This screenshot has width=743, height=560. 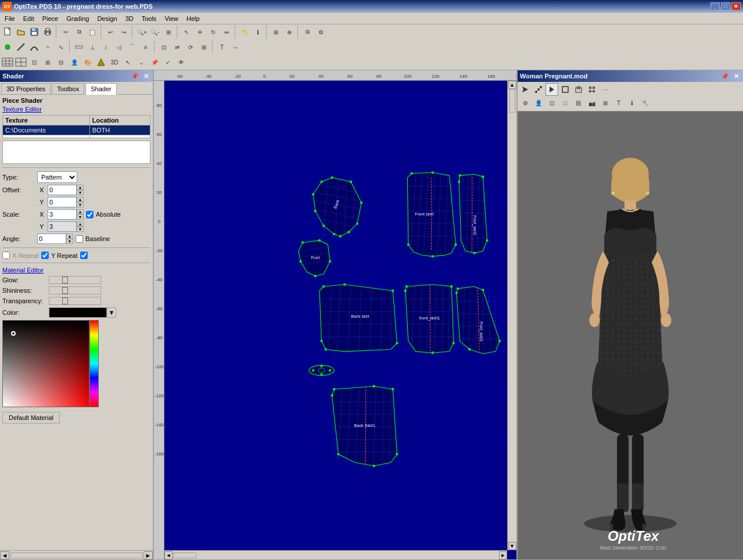 I want to click on color-swatch, so click(x=78, y=313).